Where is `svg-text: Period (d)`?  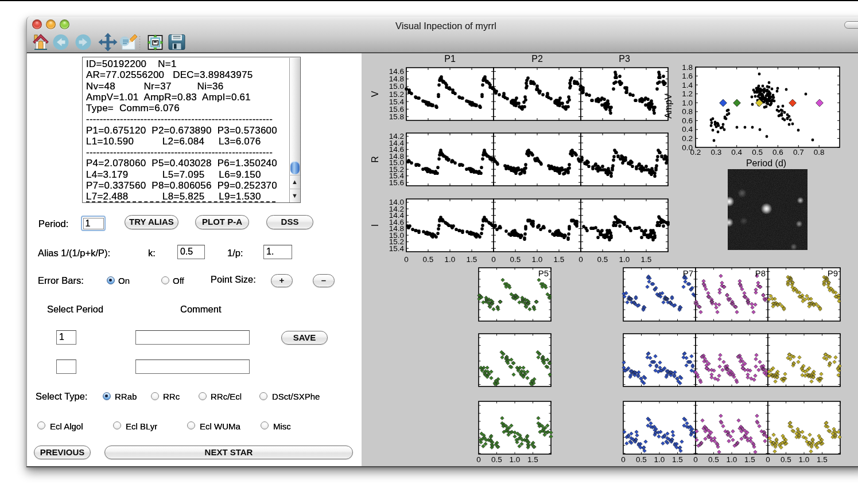 svg-text: Period (d) is located at coordinates (766, 163).